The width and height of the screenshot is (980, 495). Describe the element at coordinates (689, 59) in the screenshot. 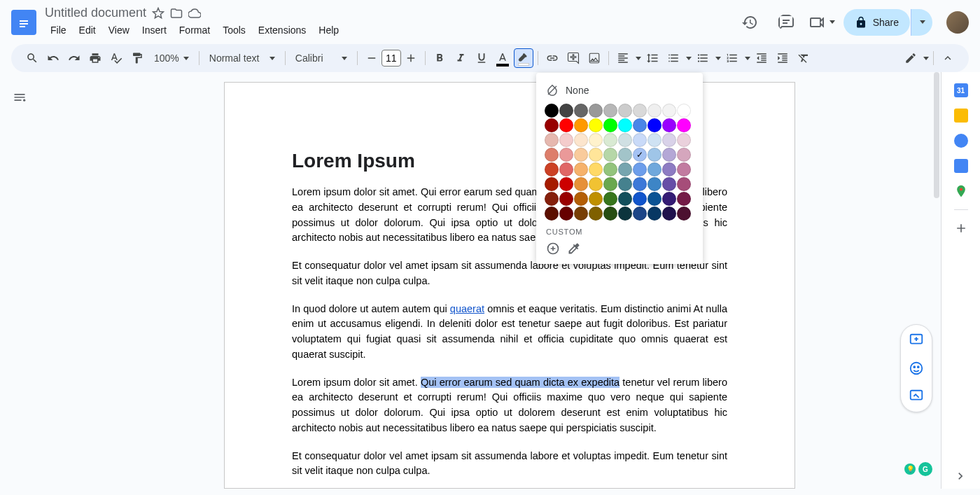

I see `checklist-dropdown` at that location.